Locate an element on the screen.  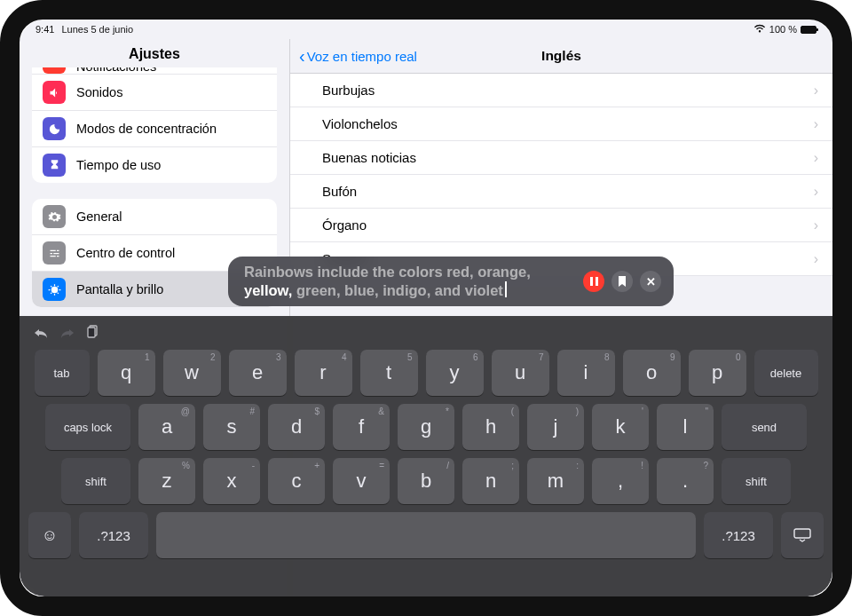
back-label: Voz en tiempo real is located at coordinates (362, 57).